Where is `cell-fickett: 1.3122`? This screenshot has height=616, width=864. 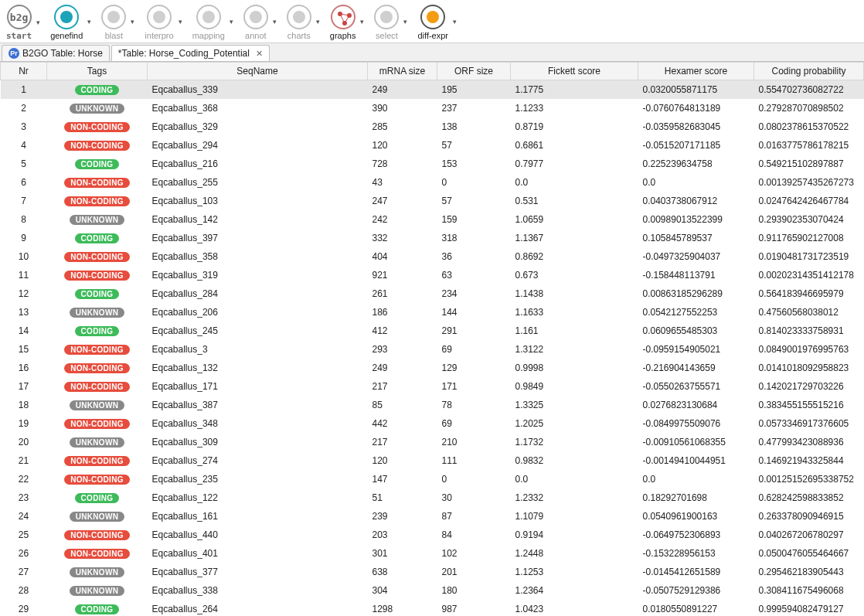
cell-fickett: 1.3122 is located at coordinates (575, 349).